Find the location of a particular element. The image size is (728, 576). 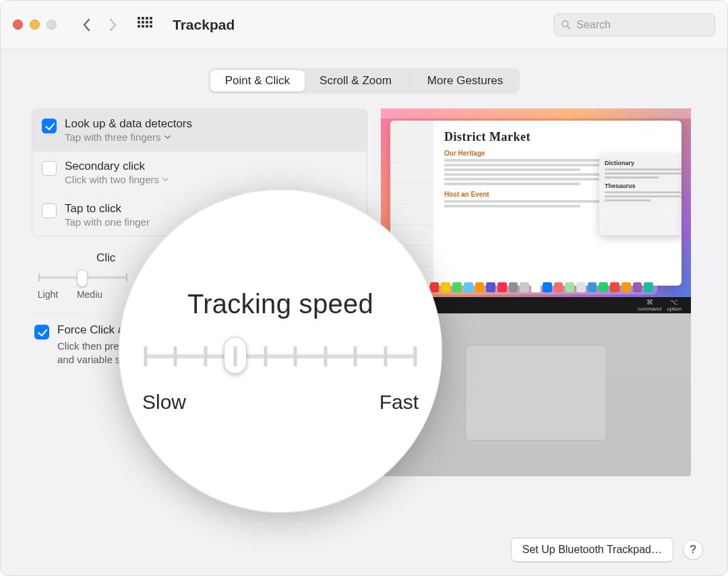

click-label-light: Light is located at coordinates (48, 294).